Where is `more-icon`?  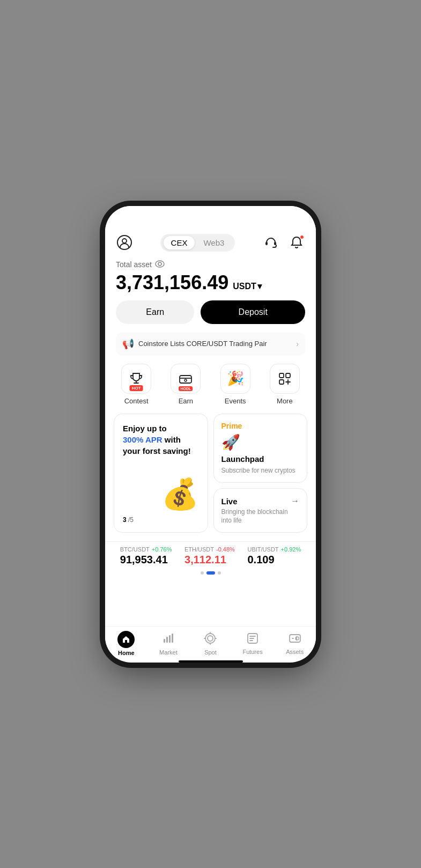
more-icon is located at coordinates (285, 379).